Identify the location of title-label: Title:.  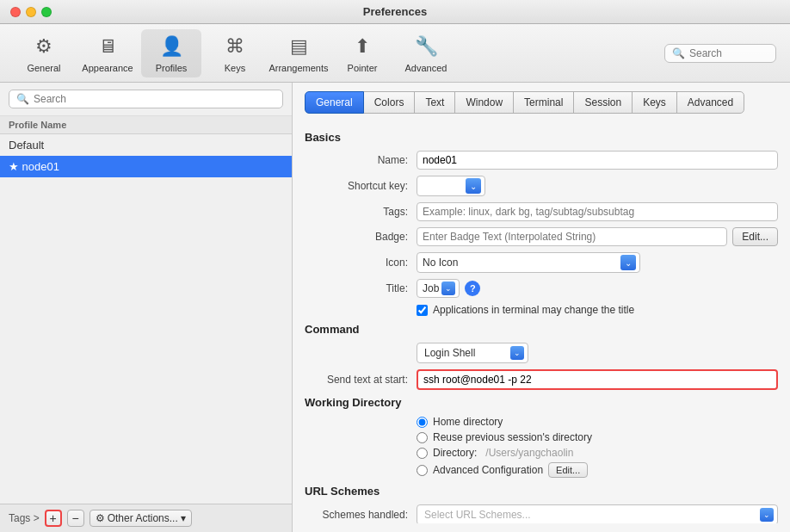
(361, 288).